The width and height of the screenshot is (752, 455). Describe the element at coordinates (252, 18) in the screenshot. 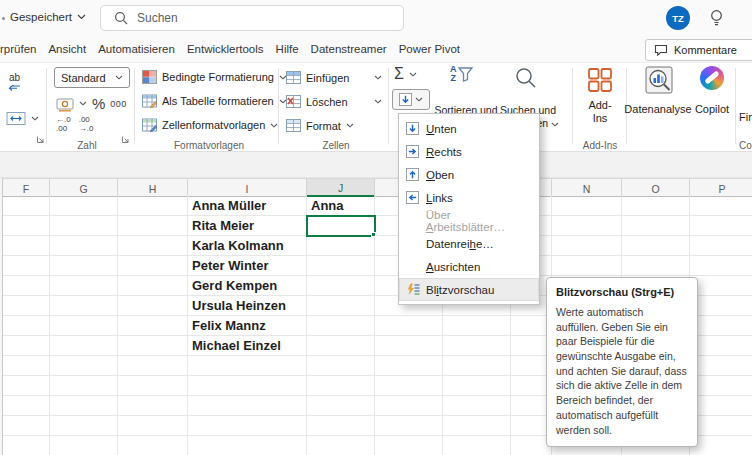

I see `search-input` at that location.